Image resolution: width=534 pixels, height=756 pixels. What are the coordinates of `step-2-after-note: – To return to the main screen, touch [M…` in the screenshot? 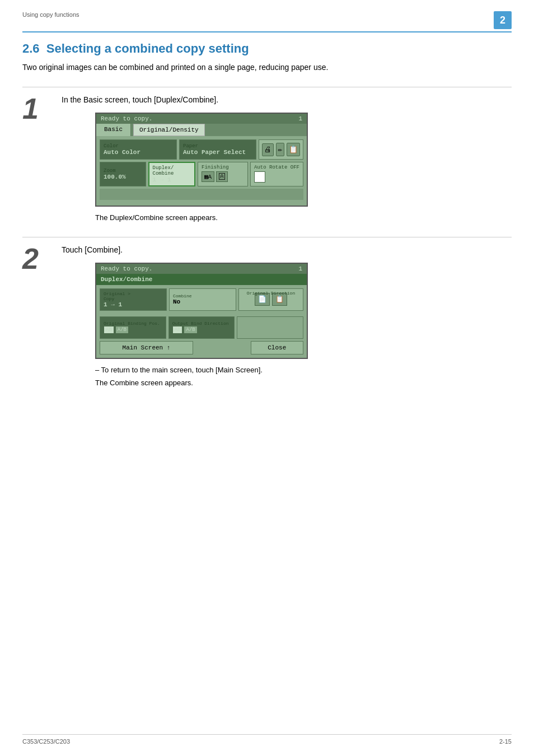 It's located at (303, 370).